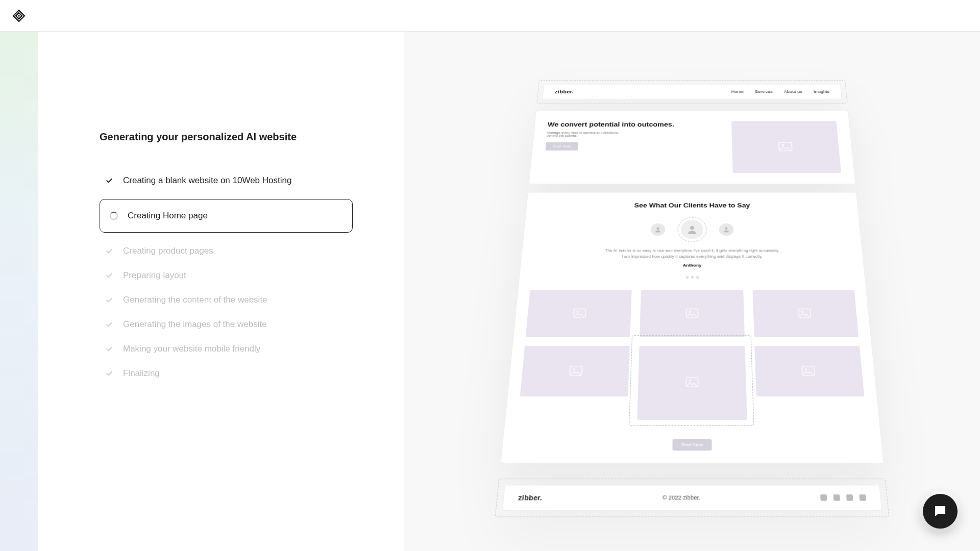  I want to click on step-item: Finalizing, so click(226, 373).